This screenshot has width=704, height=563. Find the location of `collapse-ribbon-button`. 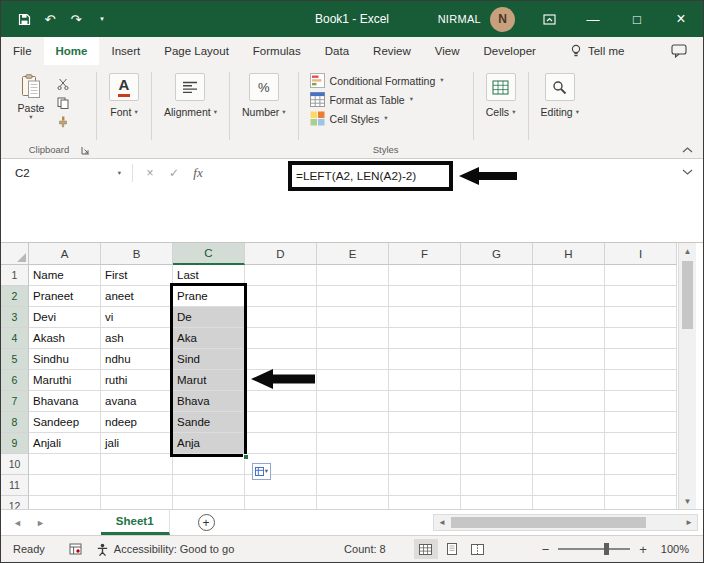

collapse-ribbon-button is located at coordinates (688, 150).